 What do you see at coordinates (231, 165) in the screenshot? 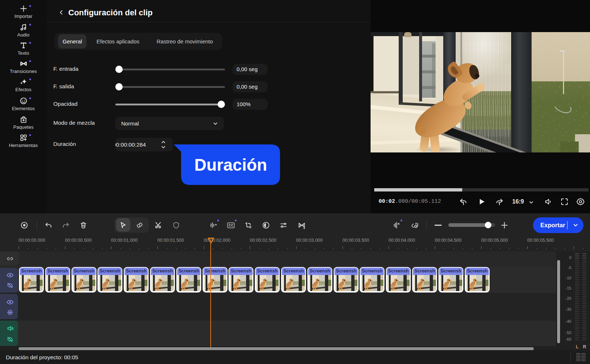
I see `svg-text: Duración` at bounding box center [231, 165].